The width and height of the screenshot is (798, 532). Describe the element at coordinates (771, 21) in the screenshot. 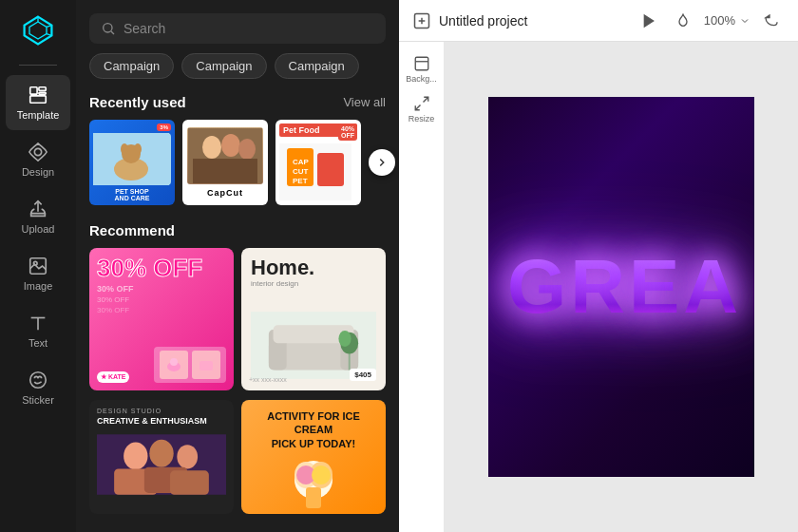

I see `undo-button` at that location.